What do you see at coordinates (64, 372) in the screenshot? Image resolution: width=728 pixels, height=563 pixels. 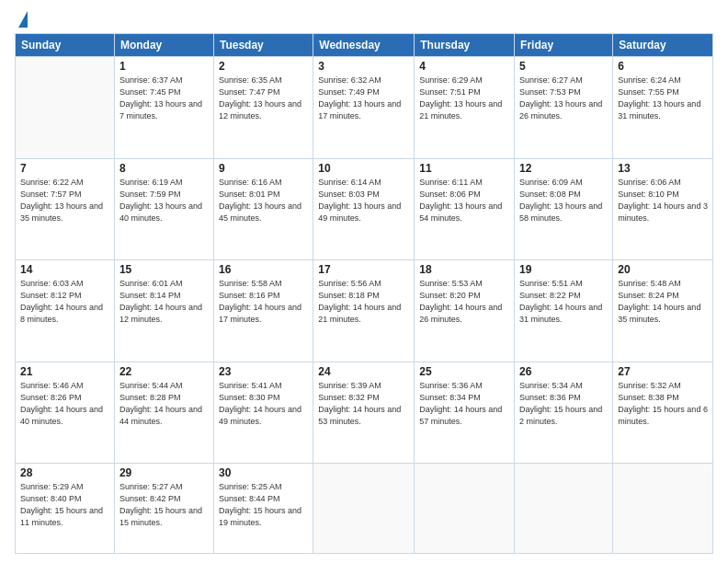 I see `day-number: 21` at bounding box center [64, 372].